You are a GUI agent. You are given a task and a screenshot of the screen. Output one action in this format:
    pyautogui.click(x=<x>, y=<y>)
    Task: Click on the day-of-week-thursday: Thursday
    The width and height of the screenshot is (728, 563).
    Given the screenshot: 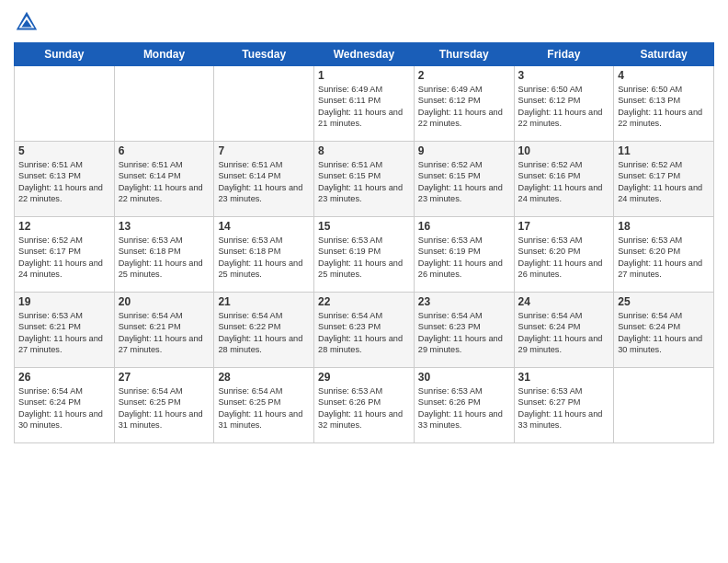 What is the action you would take?
    pyautogui.click(x=463, y=55)
    